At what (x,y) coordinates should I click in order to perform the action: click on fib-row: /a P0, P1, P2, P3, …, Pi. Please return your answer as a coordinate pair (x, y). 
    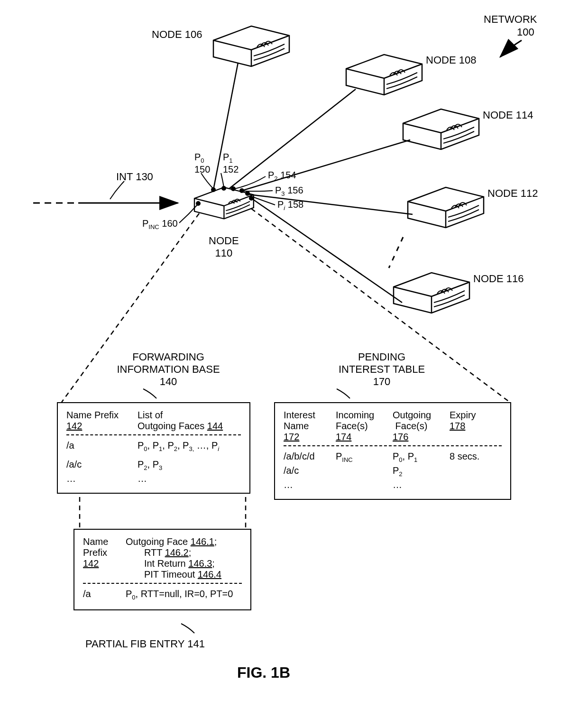
    Looking at the image, I should click on (154, 446).